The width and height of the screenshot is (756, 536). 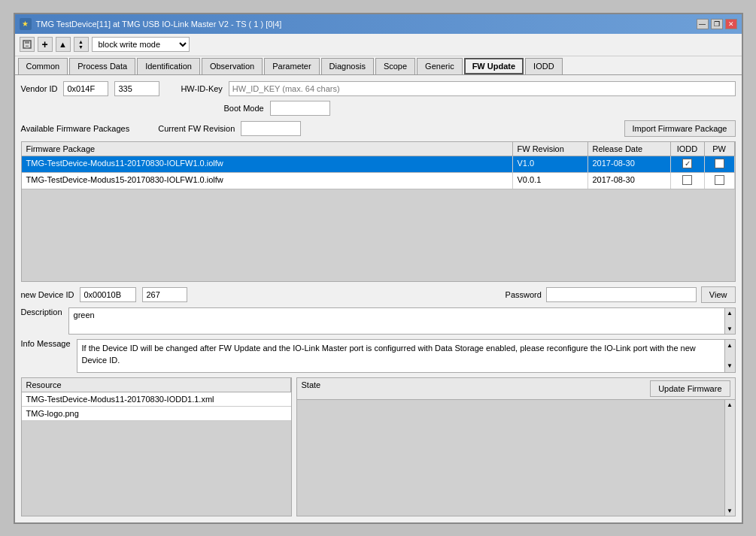 I want to click on table-row: TMG-TestDevice-Modus15-20170830-IOLFW1.0…, so click(x=378, y=181).